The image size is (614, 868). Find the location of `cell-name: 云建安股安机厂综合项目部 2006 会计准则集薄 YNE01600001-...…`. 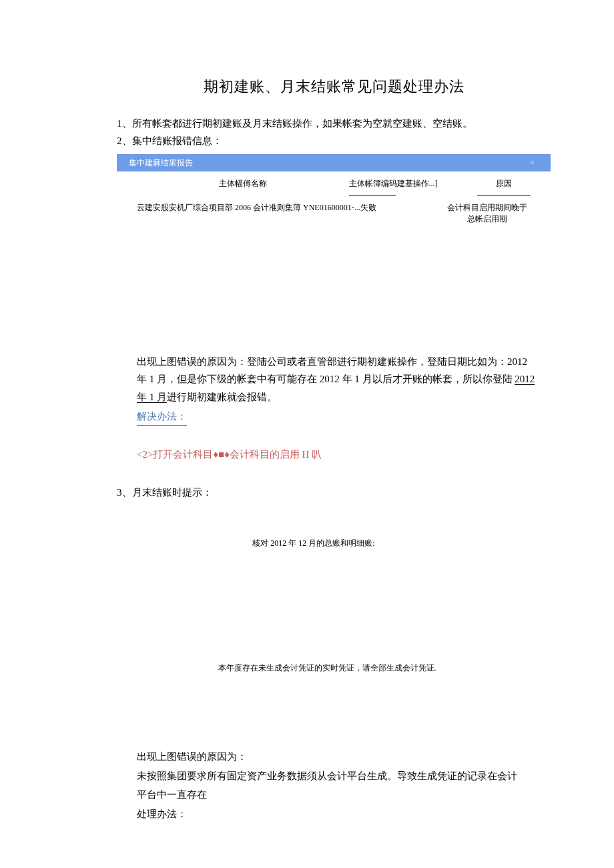

cell-name: 云建安股安机厂综合项目部 2006 会计准则集薄 YNE01600001-...… is located at coordinates (280, 213).